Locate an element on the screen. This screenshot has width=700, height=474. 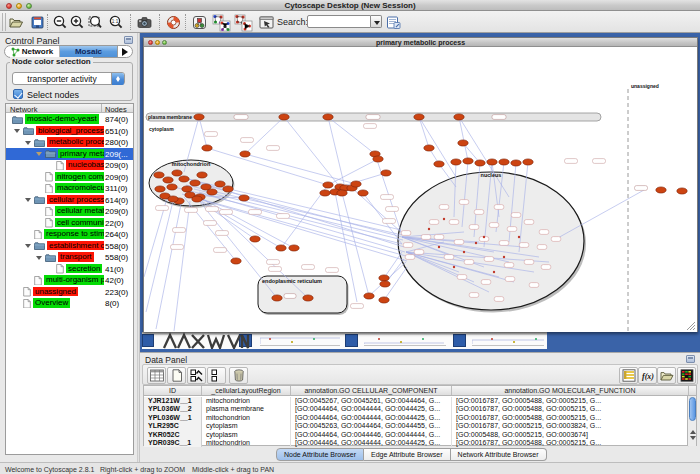
create-network-view-icon is located at coordinates (220, 22).